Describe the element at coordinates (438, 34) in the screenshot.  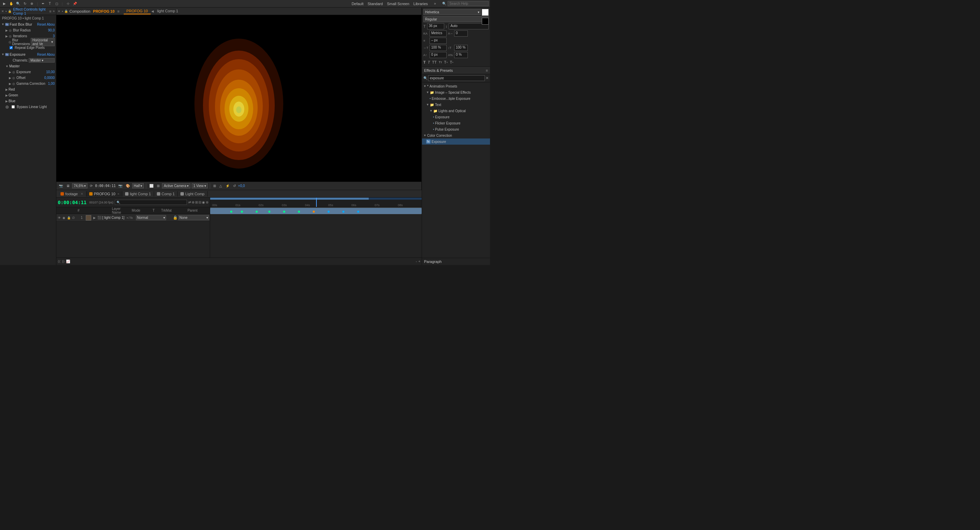
I see `metrics-dropdown: Metrics` at that location.